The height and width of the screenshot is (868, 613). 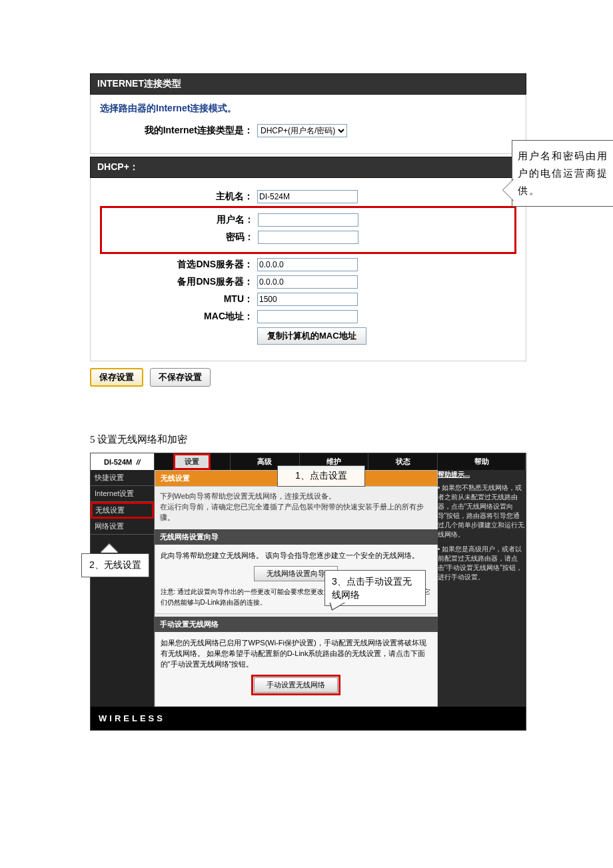 What do you see at coordinates (308, 167) in the screenshot?
I see `section-title-dhcp: DHCP+：` at bounding box center [308, 167].